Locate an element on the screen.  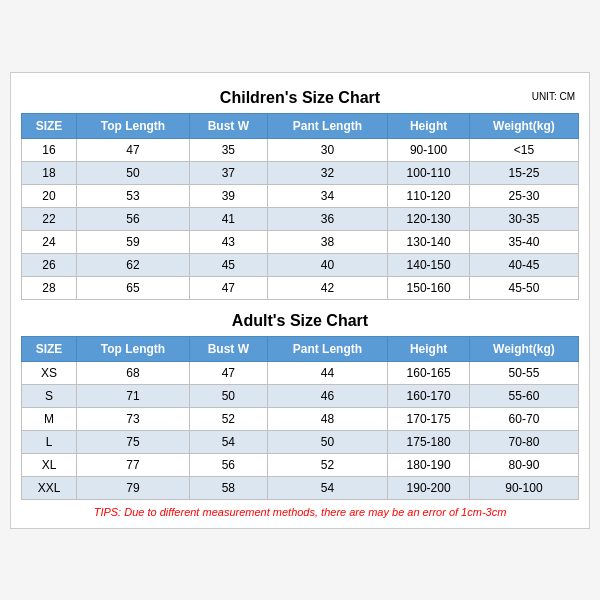
table-row: S715046160-17055-60 is located at coordinates (300, 396).